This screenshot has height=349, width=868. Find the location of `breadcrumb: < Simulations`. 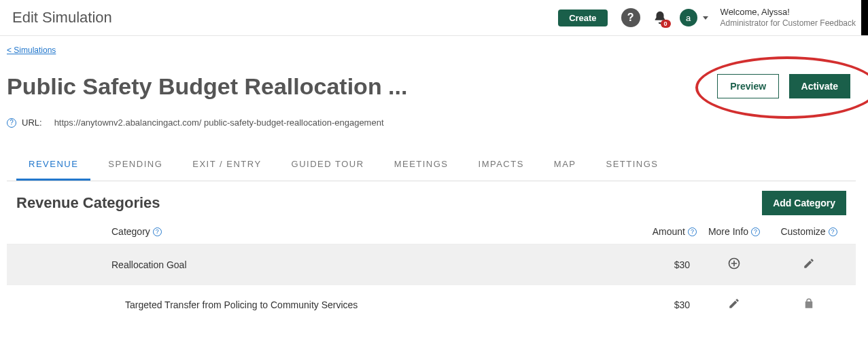

breadcrumb: < Simulations is located at coordinates (431, 50).